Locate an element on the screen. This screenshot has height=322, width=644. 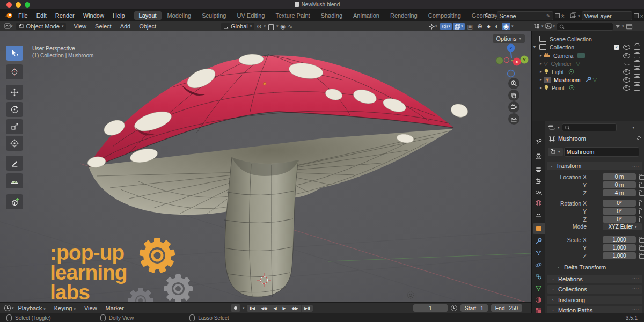
jump-to-start-button: ▮◀ is located at coordinates (253, 308).